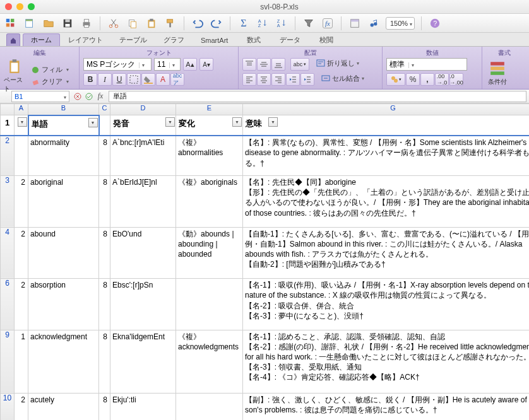  I want to click on cell: abnormality, so click(64, 155).